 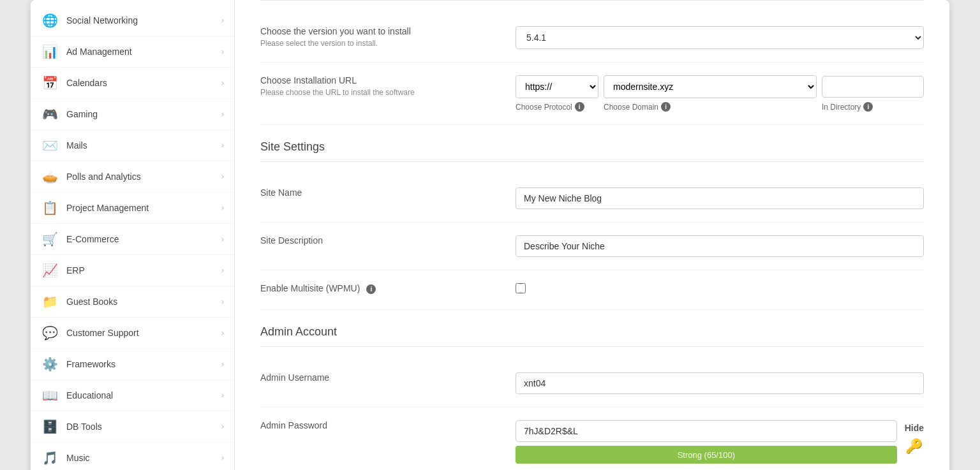 I want to click on sidebar-item-customer-support: 💬 Customer Support ›, so click(x=133, y=333).